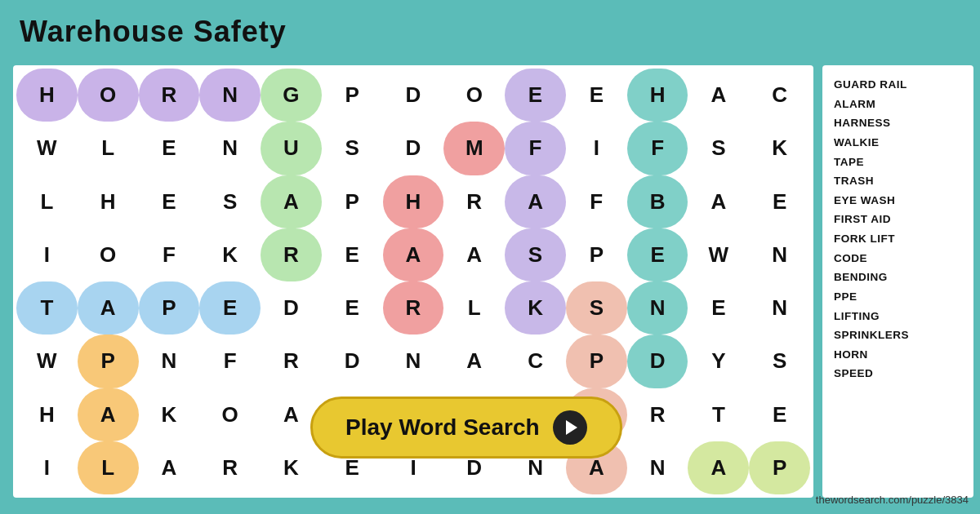  Describe the element at coordinates (413, 361) in the screenshot. I see `cell-5-6: N` at that location.